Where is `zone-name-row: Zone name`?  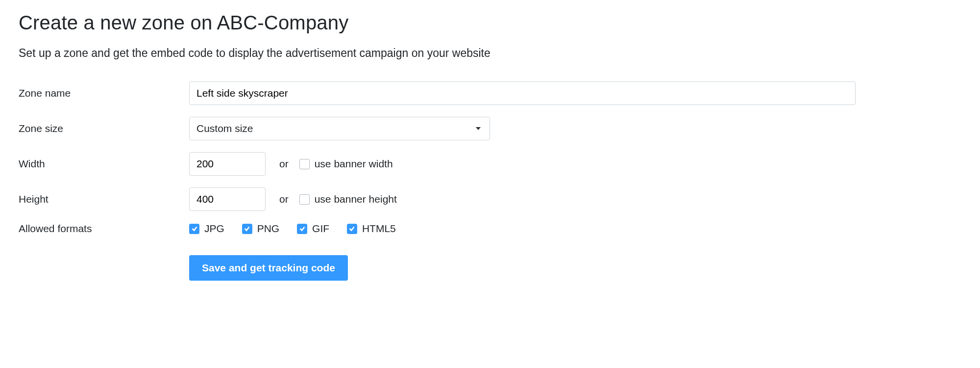 zone-name-row: Zone name is located at coordinates (490, 93).